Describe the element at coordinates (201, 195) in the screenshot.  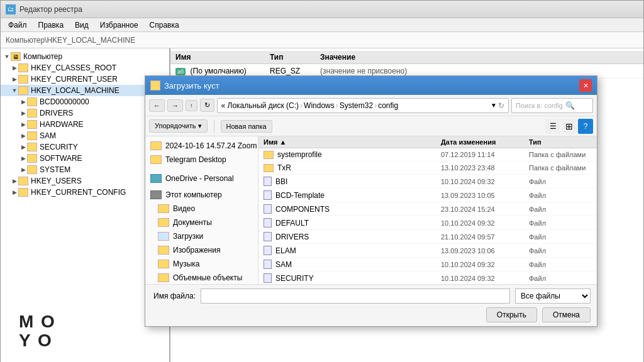
I see `nav-item-computer: Этот компьютер` at that location.